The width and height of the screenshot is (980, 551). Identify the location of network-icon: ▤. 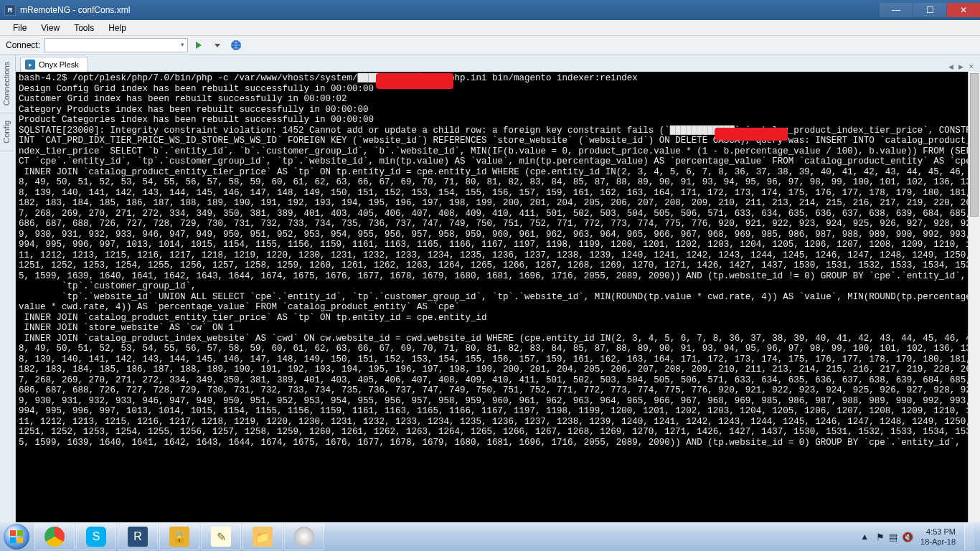
(893, 537).